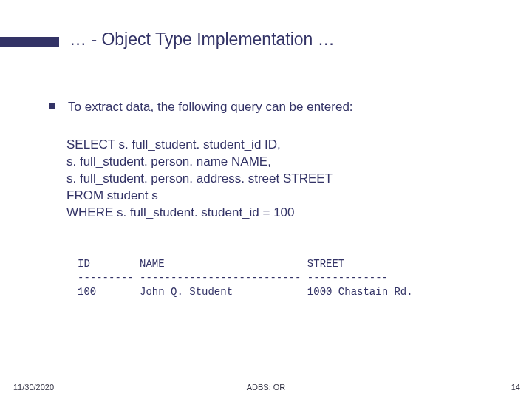 This screenshot has width=532, height=399. Describe the element at coordinates (211, 106) in the screenshot. I see `bullet-text: To extract data, the following query can…` at that location.